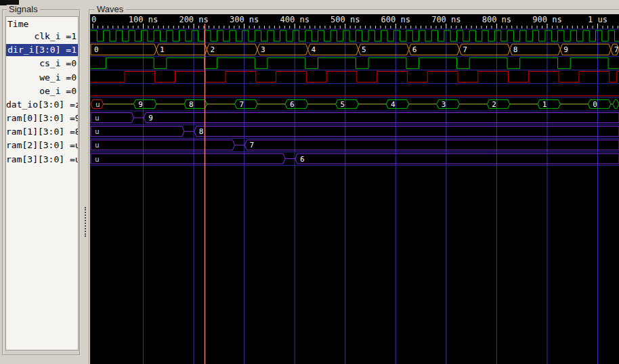 The image size is (619, 364). Describe the element at coordinates (355, 49) in the screenshot. I see `wave-row-dir_i: 01234567897` at that location.